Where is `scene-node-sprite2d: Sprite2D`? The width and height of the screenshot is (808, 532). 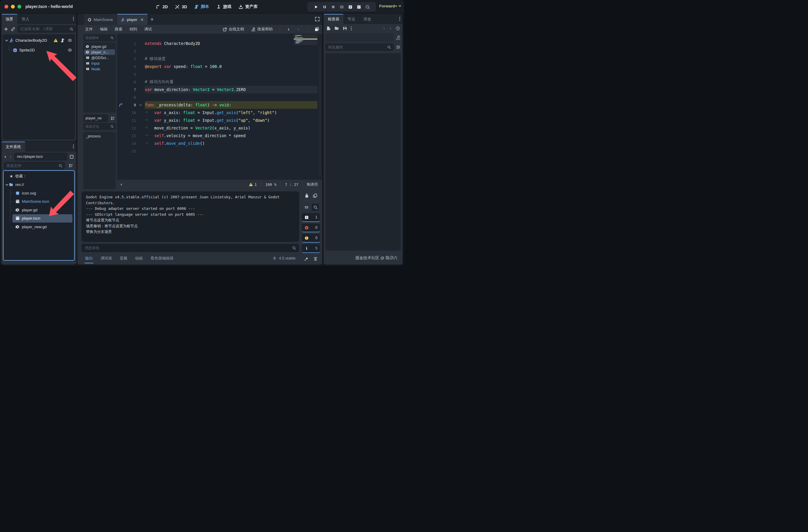
scene-node-sprite2d: Sprite2D is located at coordinates (39, 50).